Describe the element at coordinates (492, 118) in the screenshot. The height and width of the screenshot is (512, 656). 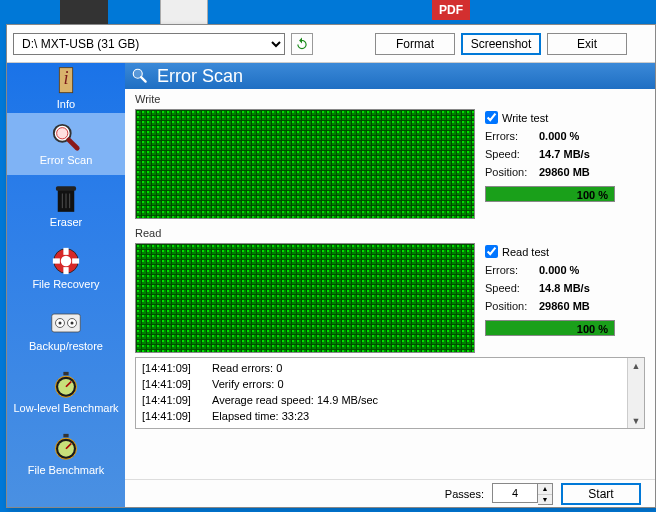
I see `write-test-check-input` at that location.